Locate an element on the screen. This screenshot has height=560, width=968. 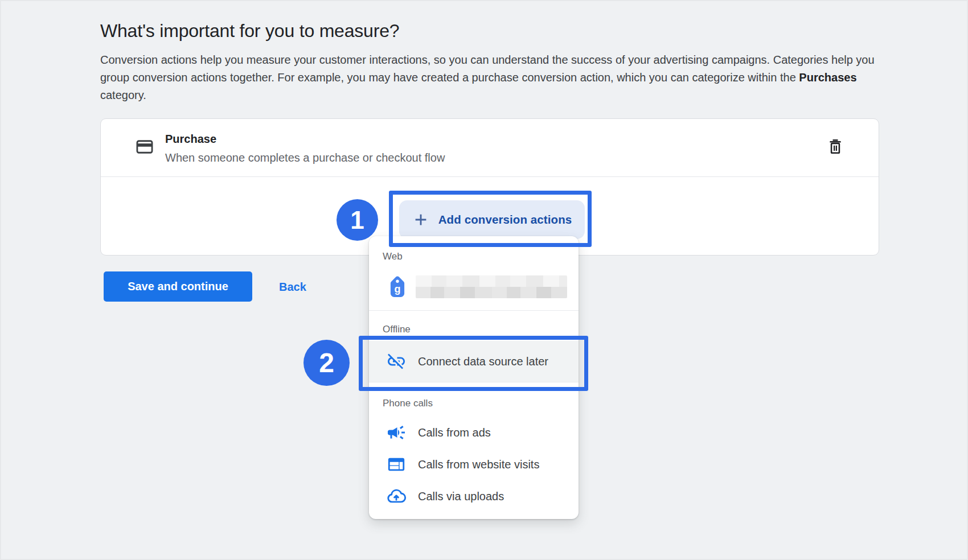
description-text-end: category. is located at coordinates (123, 95).